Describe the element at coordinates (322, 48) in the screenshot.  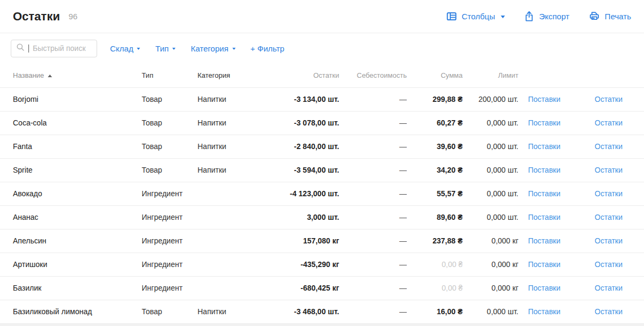
I see `filterbar: Склад Тип Категория + Фильтр` at that location.